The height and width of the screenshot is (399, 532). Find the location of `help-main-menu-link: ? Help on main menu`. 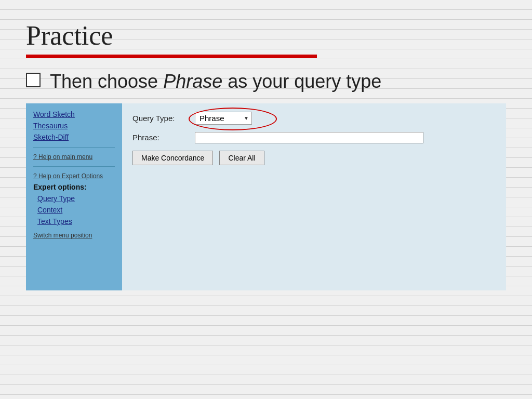

help-main-menu-link: ? Help on main menu is located at coordinates (74, 157).